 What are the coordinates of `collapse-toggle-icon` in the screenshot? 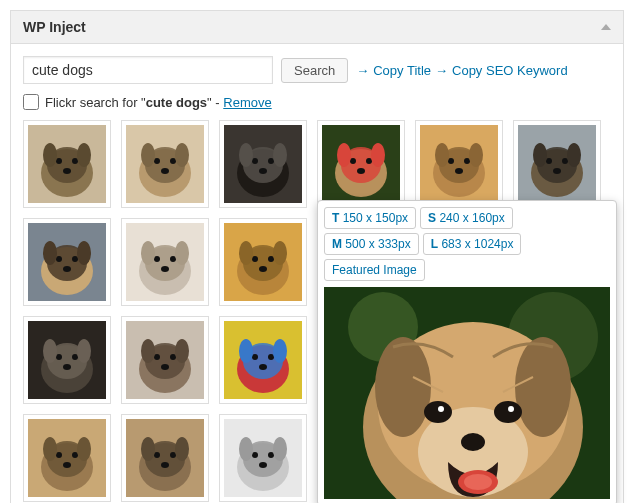 It's located at (606, 27).